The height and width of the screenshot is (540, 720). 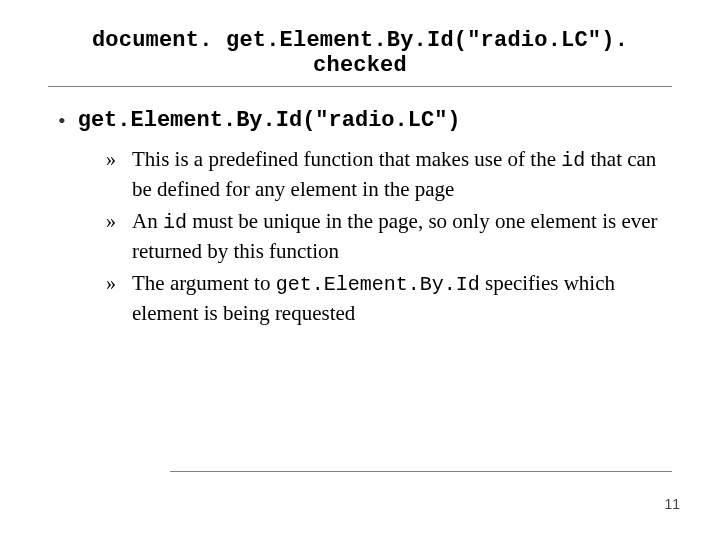 I want to click on text-pre: An, so click(x=148, y=221).